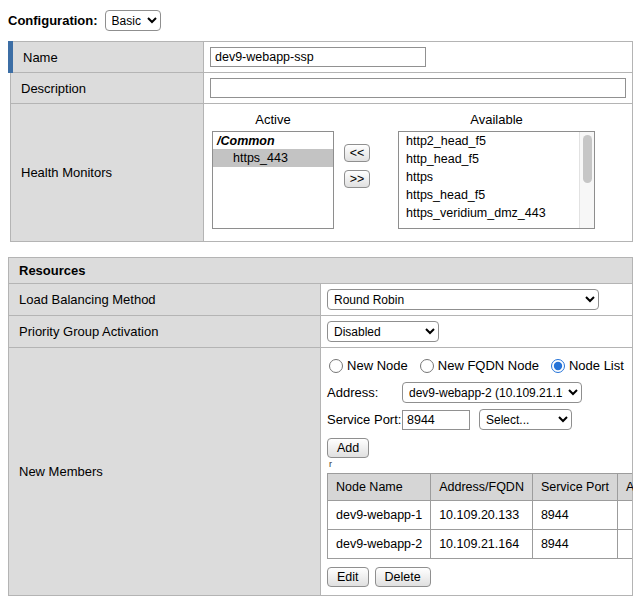  I want to click on name-input, so click(318, 57).